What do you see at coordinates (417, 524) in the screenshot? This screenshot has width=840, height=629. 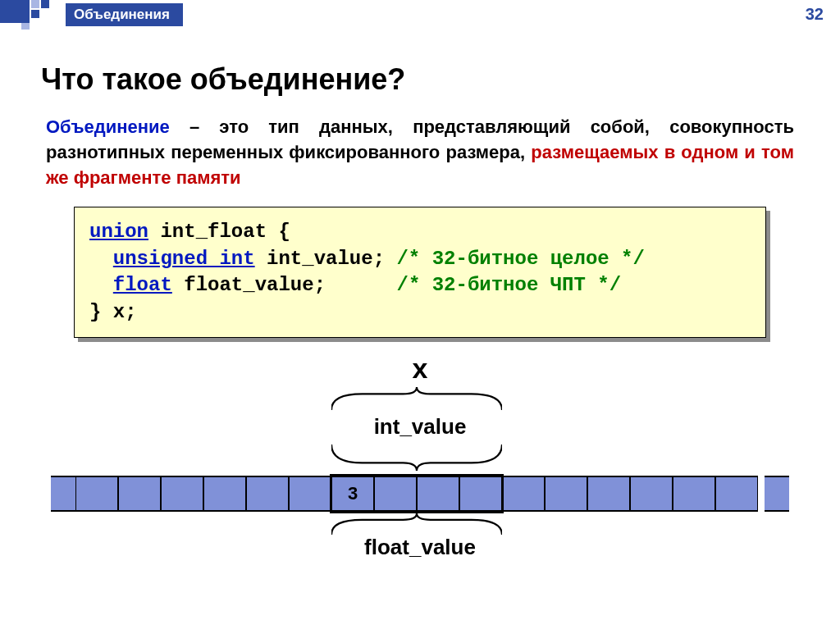 I see `brace-float-icon` at bounding box center [417, 524].